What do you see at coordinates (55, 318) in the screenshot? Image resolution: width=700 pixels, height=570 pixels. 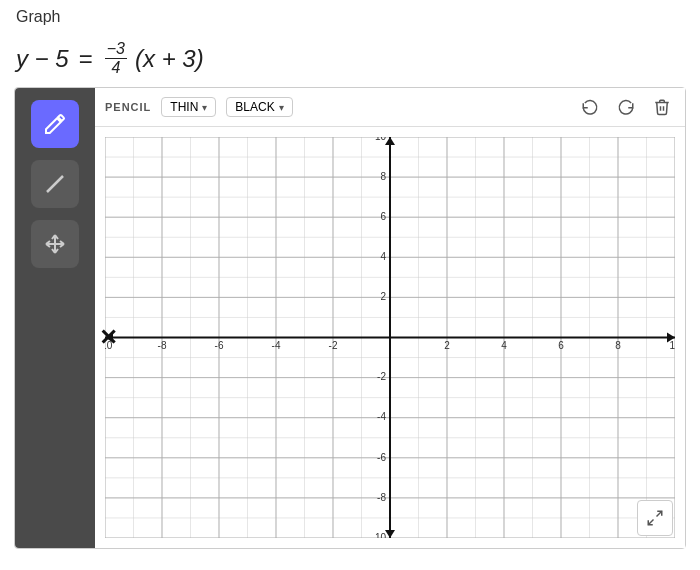 I see `left-toolbar` at bounding box center [55, 318].